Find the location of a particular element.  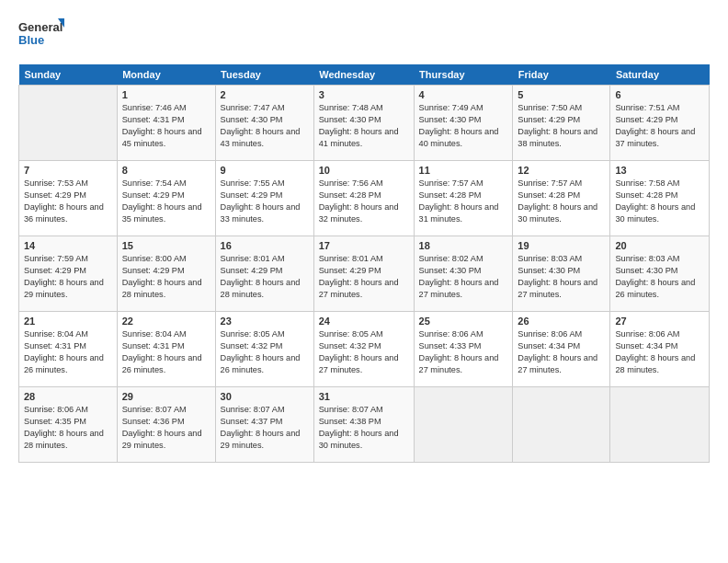

calendar-cell: 9 Sunrise: 7:55 AMSunset: 4:29 PMDayligh… is located at coordinates (265, 199).